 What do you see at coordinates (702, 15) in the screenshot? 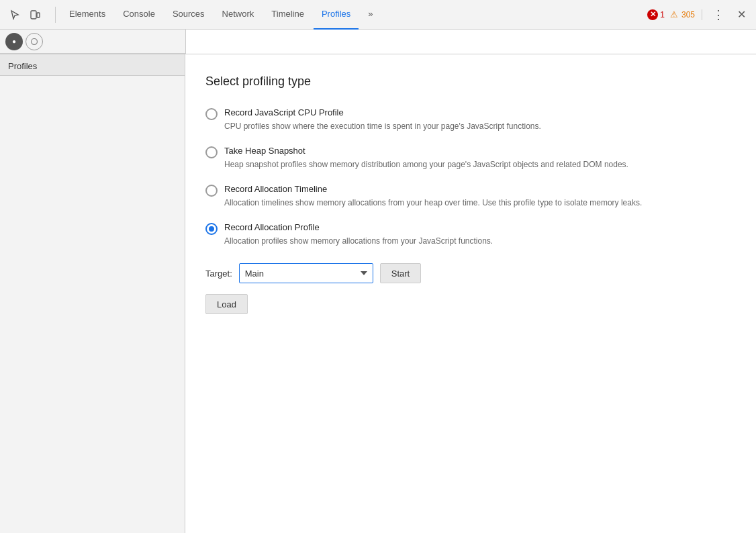
I see `badge-divider` at bounding box center [702, 15].